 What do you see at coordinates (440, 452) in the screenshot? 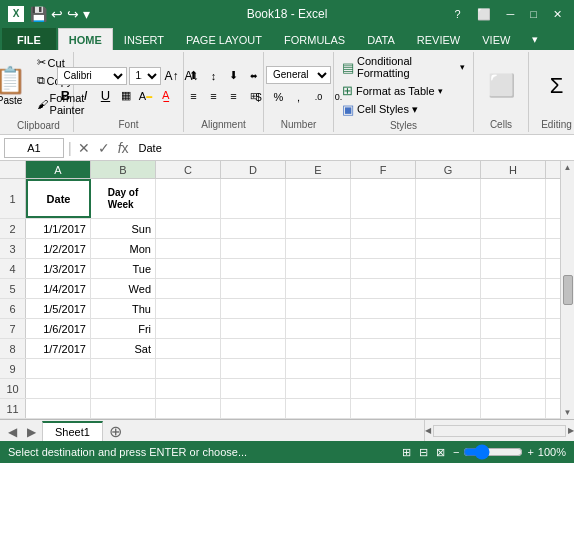
I see `view-page-break-icon: ⊠` at bounding box center [440, 452].